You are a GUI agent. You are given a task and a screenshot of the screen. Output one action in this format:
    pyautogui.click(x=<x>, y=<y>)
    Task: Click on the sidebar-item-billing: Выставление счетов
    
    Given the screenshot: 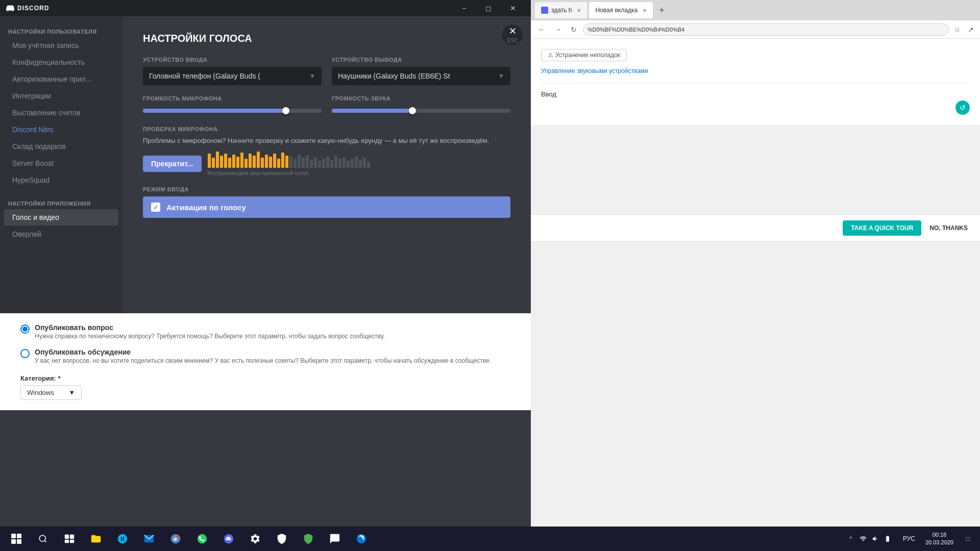 What is the action you would take?
    pyautogui.click(x=61, y=113)
    